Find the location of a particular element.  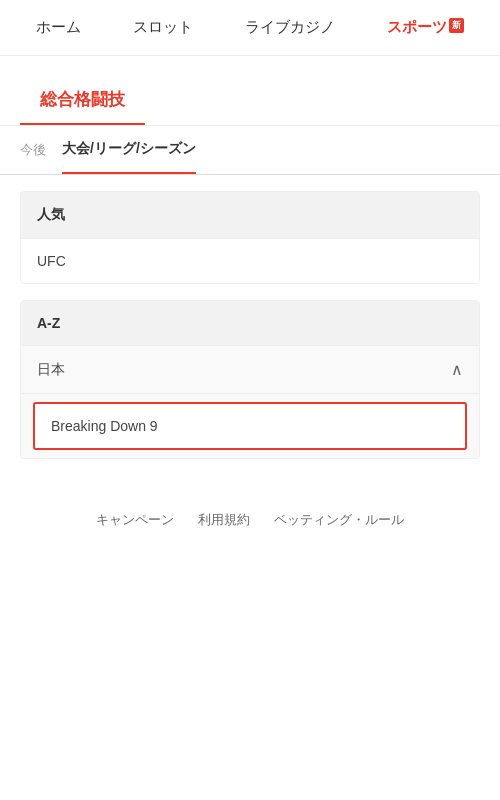

popular-item-ufc: UFC is located at coordinates (250, 261).